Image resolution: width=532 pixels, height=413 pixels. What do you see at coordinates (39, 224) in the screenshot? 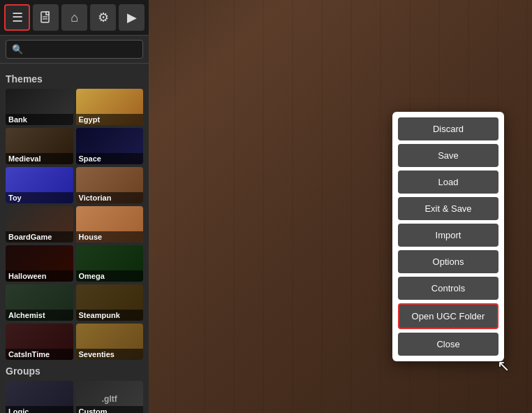
I see `theme-item-boardgame: BoardGame` at bounding box center [39, 224].